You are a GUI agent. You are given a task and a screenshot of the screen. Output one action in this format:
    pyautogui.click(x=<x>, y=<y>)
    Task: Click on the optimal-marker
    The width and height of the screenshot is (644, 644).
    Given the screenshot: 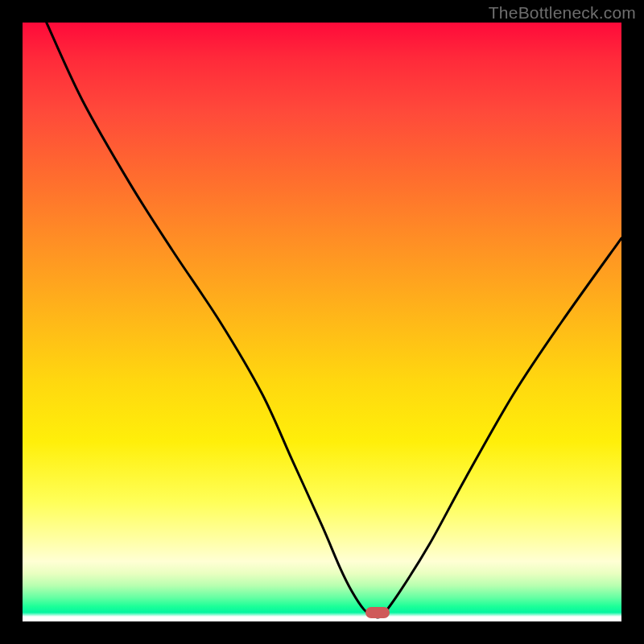 What is the action you would take?
    pyautogui.click(x=378, y=613)
    